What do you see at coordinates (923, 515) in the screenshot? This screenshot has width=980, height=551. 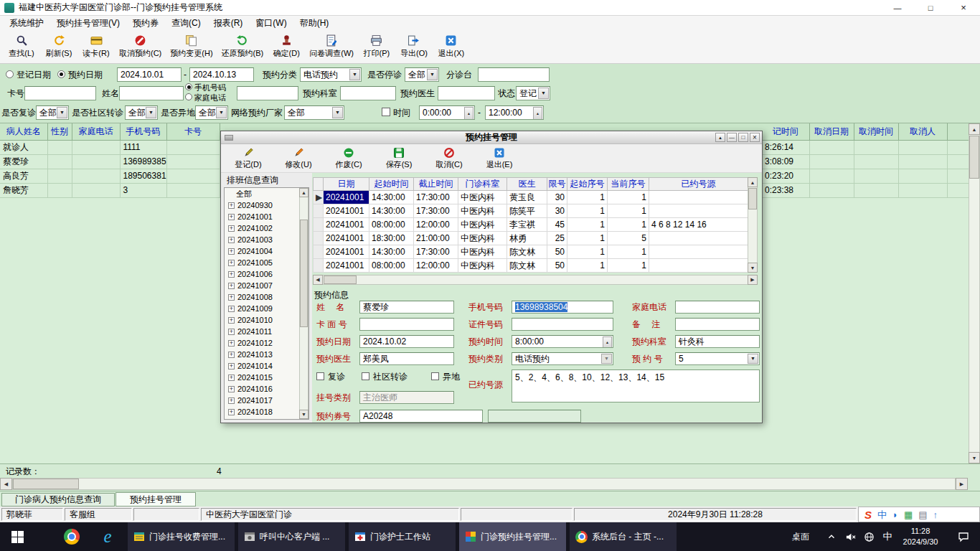 I see `keyboard-icon: ▤` at bounding box center [923, 515].